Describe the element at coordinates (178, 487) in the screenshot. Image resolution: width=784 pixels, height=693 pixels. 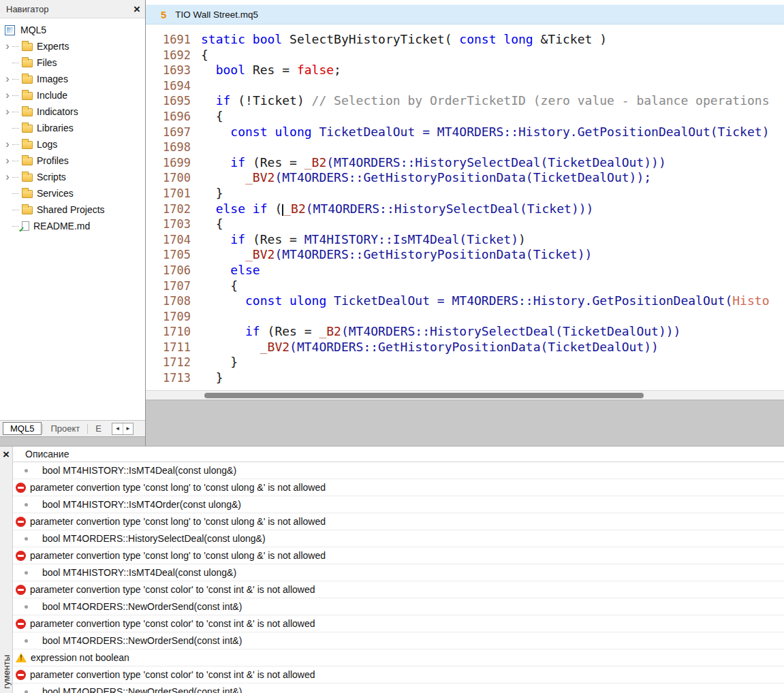
I see `problem-text: parameter convertion type 'const long' t…` at that location.